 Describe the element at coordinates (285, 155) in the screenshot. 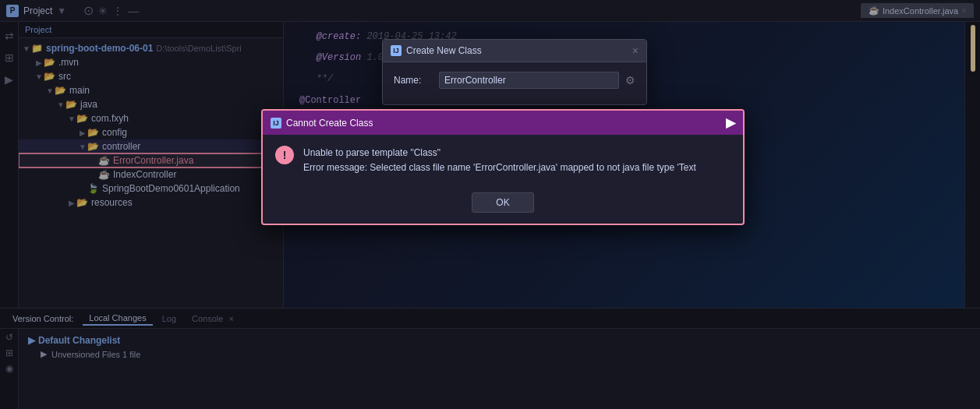

I see `error-icon: !` at that location.